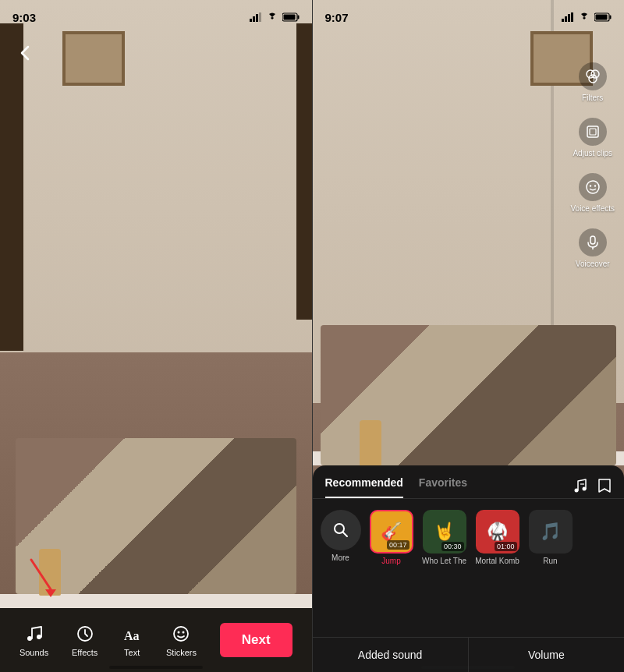 This screenshot has width=624, height=672. Describe the element at coordinates (392, 532) in the screenshot. I see `jump-emoji: 🎸` at that location.